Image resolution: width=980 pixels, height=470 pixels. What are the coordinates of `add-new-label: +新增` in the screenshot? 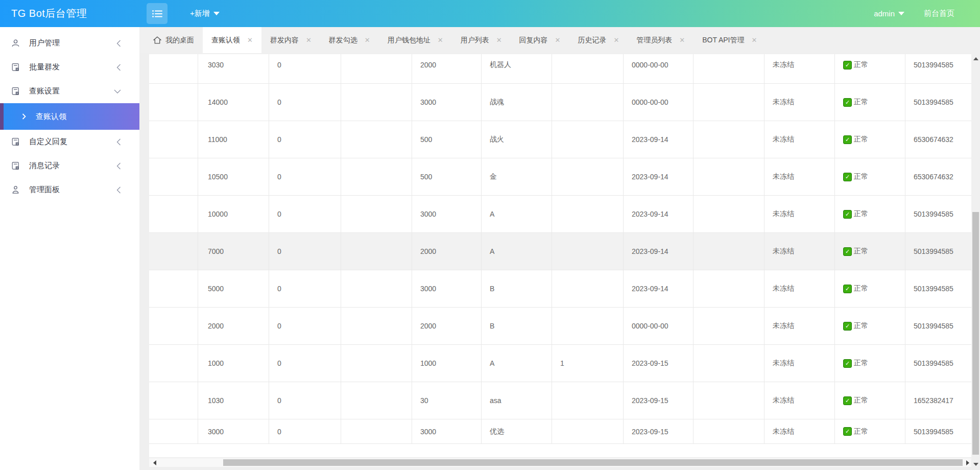 It's located at (200, 13).